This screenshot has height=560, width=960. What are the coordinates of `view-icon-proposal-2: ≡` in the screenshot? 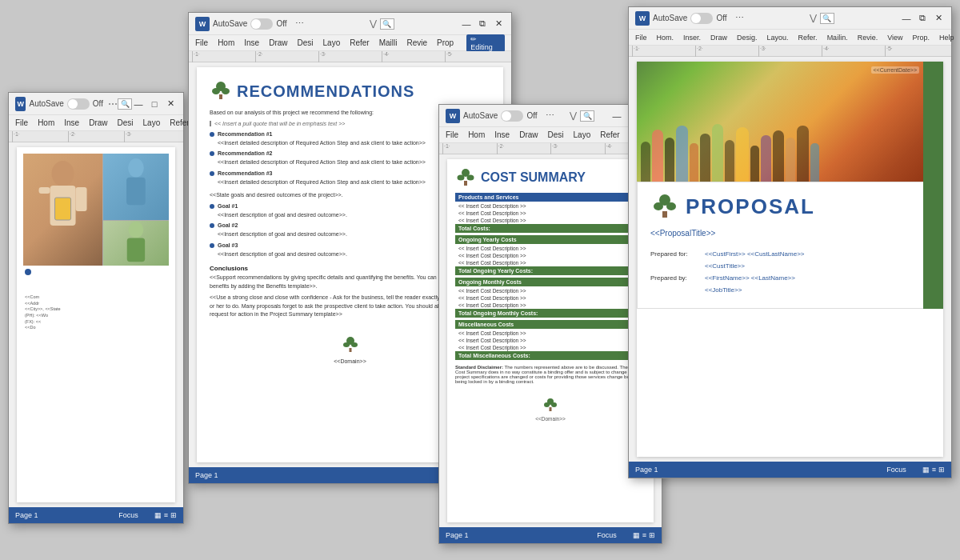 It's located at (934, 470).